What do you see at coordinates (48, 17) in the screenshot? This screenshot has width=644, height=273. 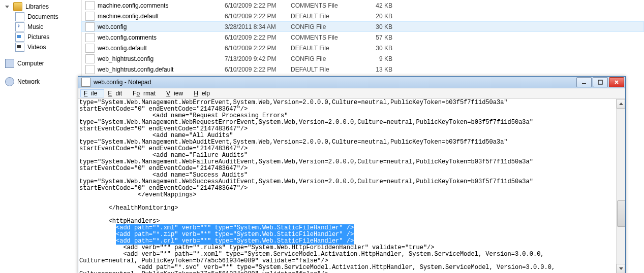 I see `nav-item-documents: Documents` at bounding box center [48, 17].